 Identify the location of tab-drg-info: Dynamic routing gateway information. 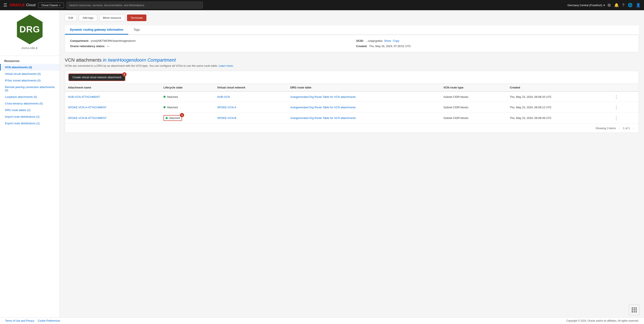
(96, 30).